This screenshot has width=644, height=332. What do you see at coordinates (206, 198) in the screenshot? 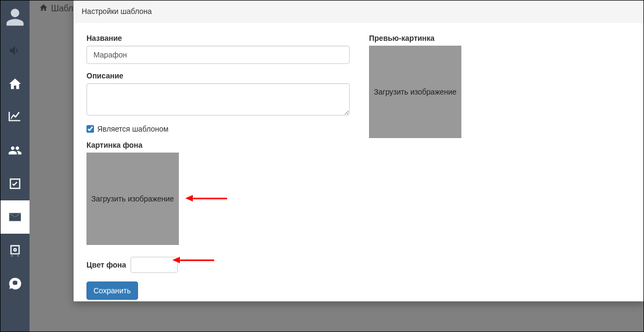
I see `annotation-arrow-upload` at bounding box center [206, 198].